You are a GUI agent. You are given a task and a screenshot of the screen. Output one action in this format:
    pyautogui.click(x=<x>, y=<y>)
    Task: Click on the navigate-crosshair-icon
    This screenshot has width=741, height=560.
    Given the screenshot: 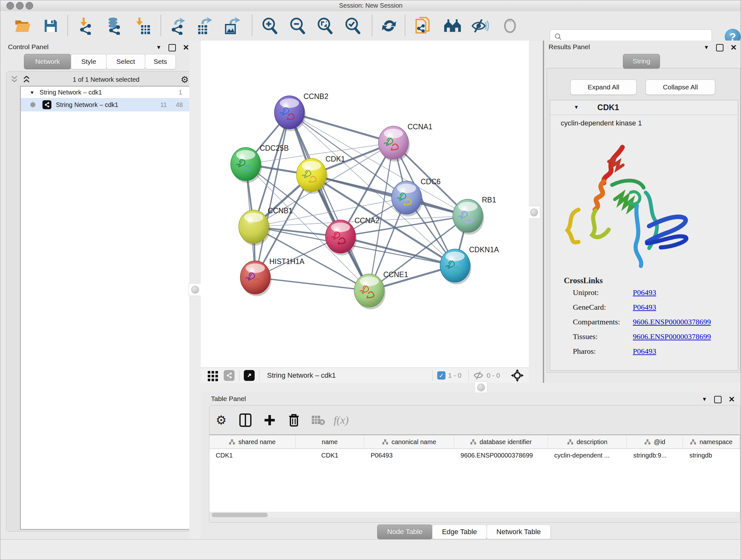 What is the action you would take?
    pyautogui.click(x=517, y=375)
    